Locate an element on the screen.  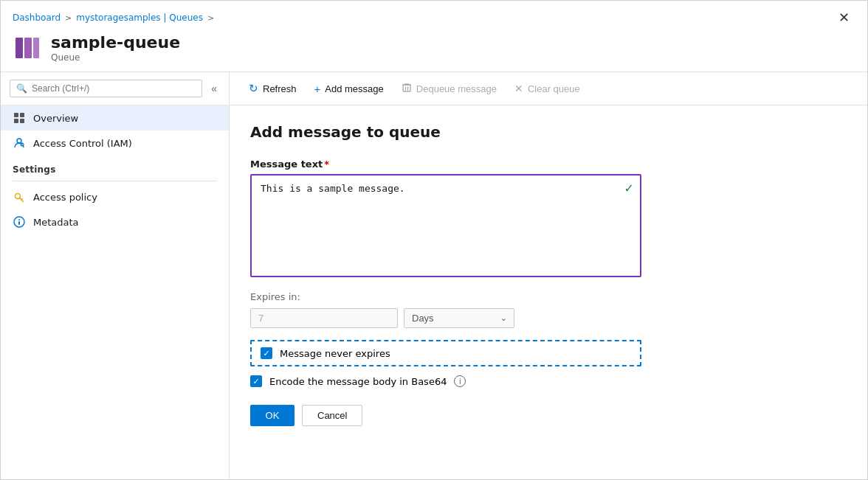
info-icon is located at coordinates (19, 222).